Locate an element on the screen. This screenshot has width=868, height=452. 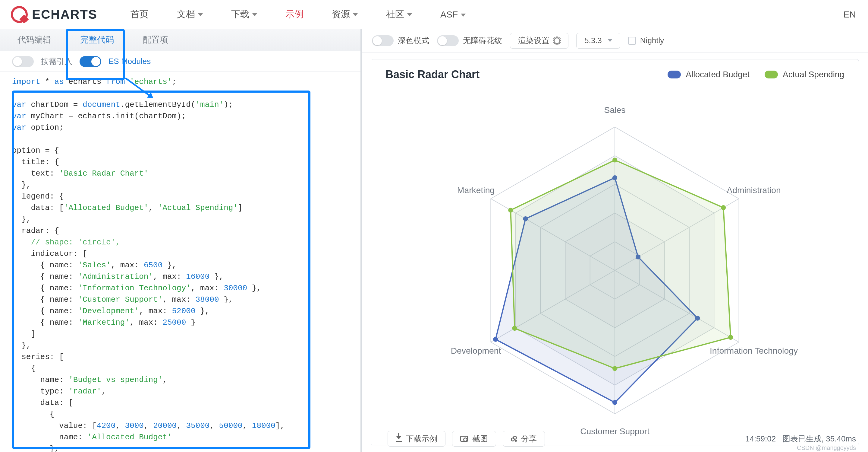
nav-item-6: ASF is located at coordinates (453, 15).